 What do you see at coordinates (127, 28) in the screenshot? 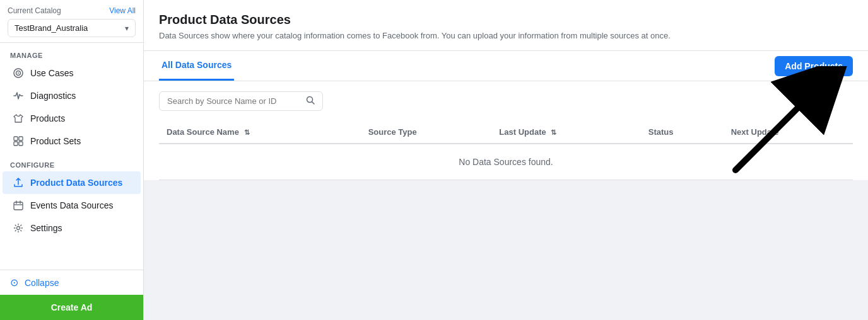
I see `chevron-down-icon: ▾` at bounding box center [127, 28].